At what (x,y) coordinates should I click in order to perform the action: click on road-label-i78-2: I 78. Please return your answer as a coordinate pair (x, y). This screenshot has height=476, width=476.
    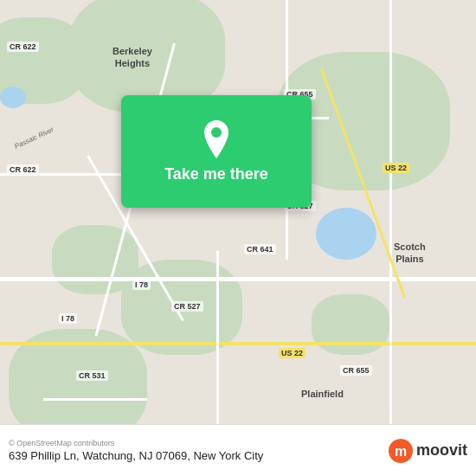
    Looking at the image, I should click on (68, 318).